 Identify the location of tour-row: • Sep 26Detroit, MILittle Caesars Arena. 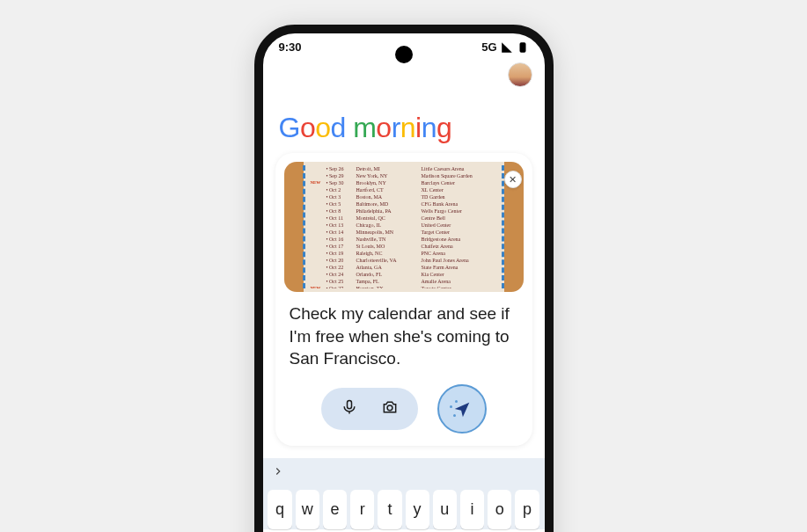
(403, 169).